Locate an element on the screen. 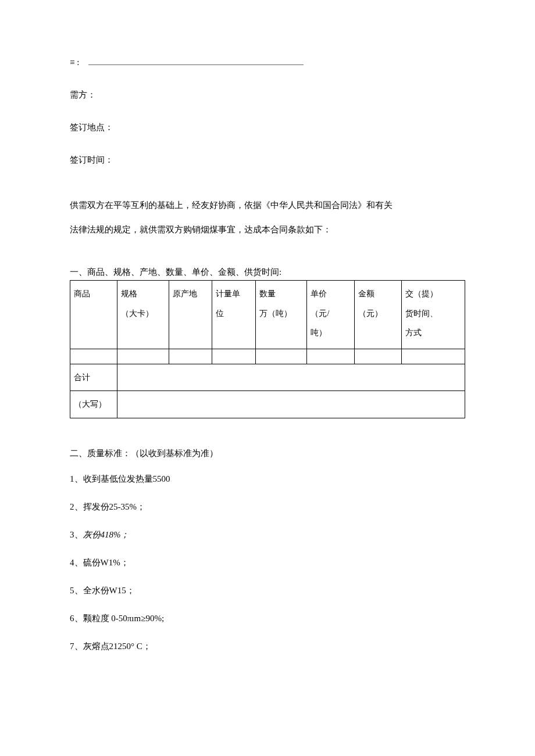 Image resolution: width=535 pixels, height=756 pixels. caps-label-cell: （大写） is located at coordinates (94, 404).